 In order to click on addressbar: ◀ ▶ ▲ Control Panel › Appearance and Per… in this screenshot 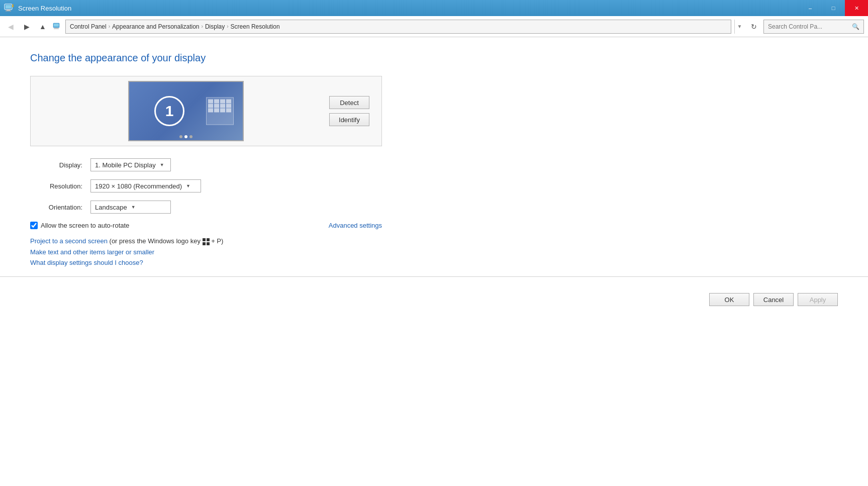, I will do `click(434, 27)`.